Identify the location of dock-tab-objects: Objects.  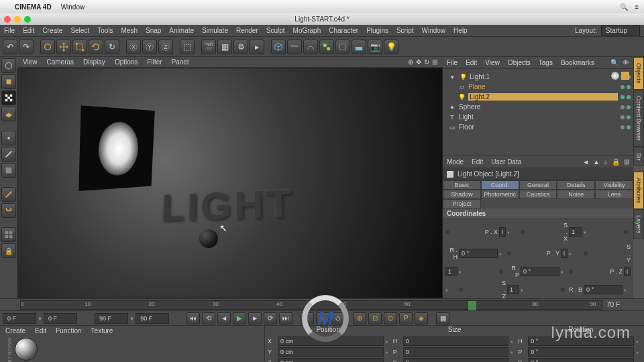
(639, 74).